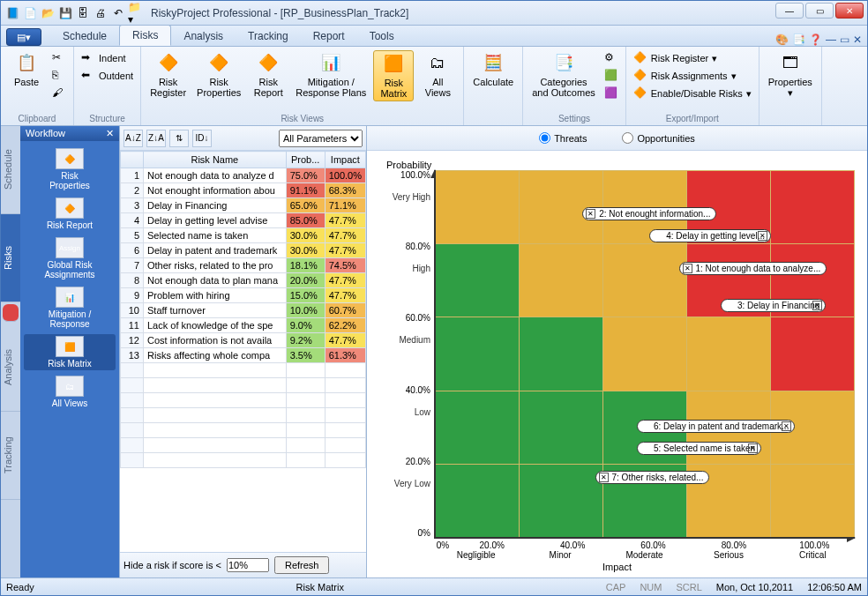 The width and height of the screenshot is (868, 596). Describe the element at coordinates (12, 13) in the screenshot. I see `app-menu-icon: 📘` at that location.